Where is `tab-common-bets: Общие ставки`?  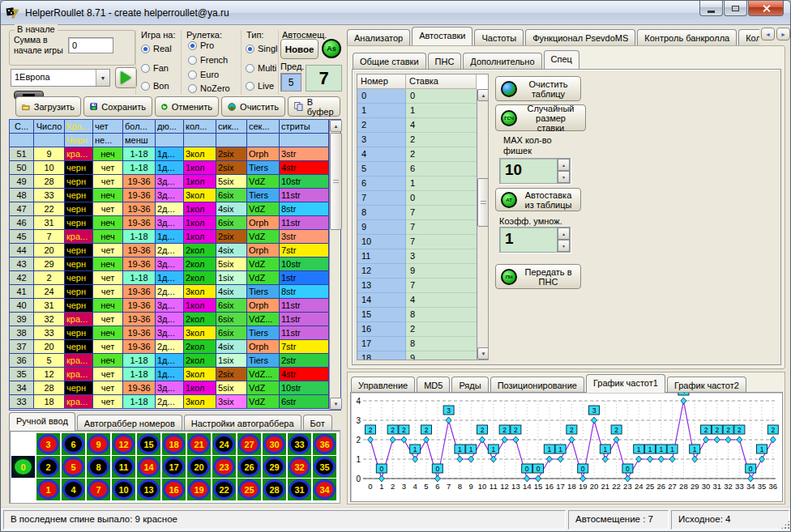
tab-common-bets: Общие ставки is located at coordinates (389, 61).